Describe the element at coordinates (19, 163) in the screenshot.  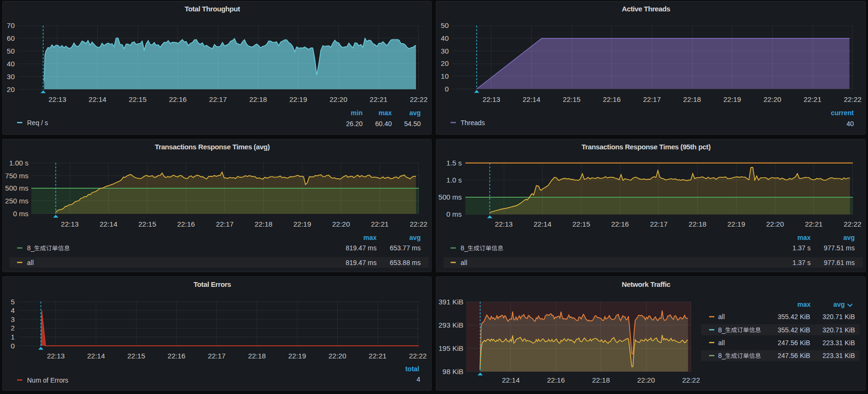
I see `svg-text: 1.00 s` at that location.